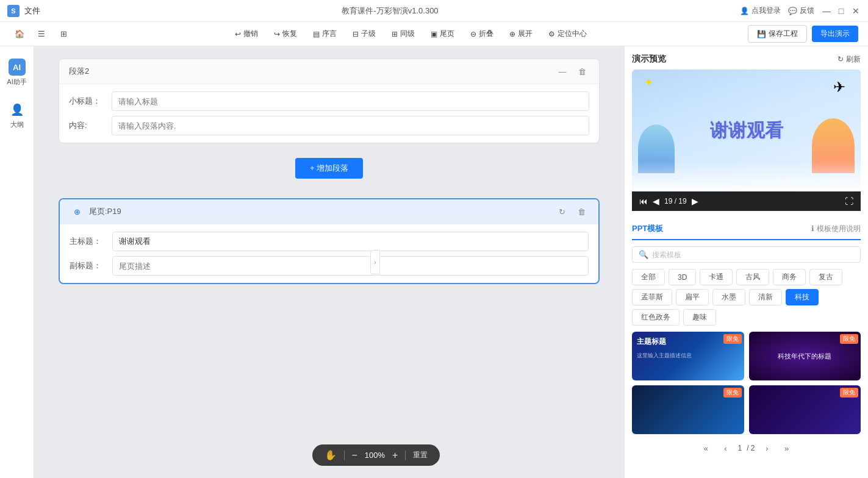  Describe the element at coordinates (648, 277) in the screenshot. I see `tag-all: 全部` at that location.